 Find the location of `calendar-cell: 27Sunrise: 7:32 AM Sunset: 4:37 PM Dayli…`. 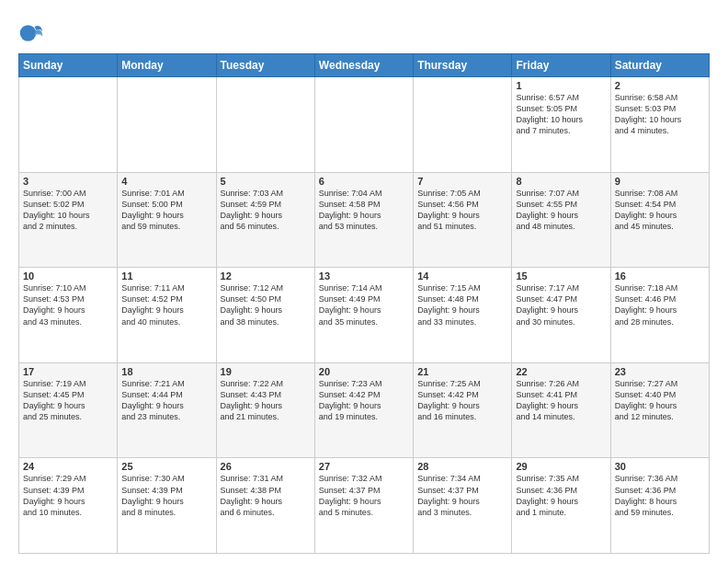

calendar-cell: 27Sunrise: 7:32 AM Sunset: 4:37 PM Dayli… is located at coordinates (364, 506).